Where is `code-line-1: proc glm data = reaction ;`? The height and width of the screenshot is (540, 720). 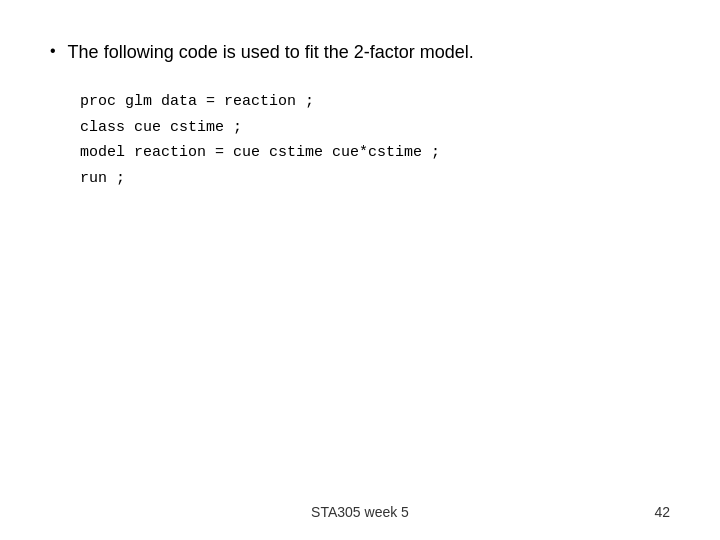
code-line-1: proc glm data = reaction ; is located at coordinates (375, 102).